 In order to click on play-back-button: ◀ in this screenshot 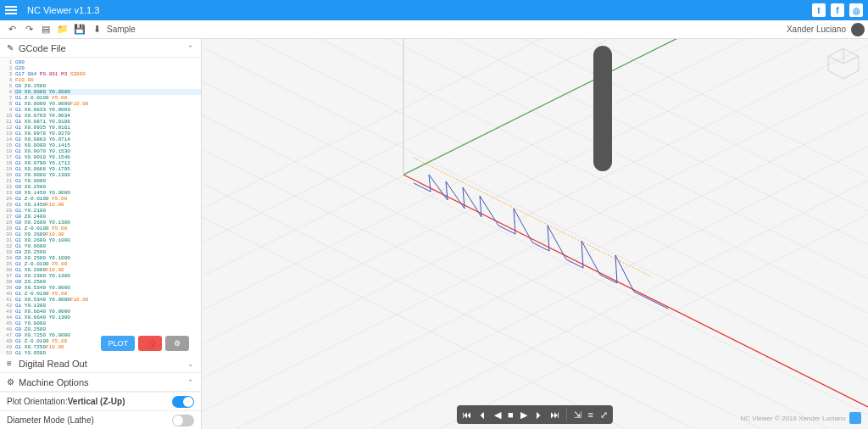, I will do `click(498, 415)`.